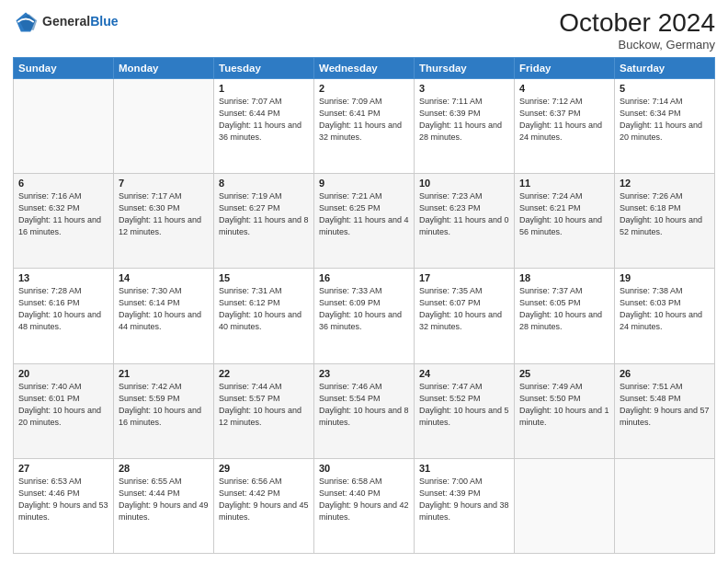 This screenshot has width=728, height=563. What do you see at coordinates (564, 120) in the screenshot?
I see `day-info: Sunrise: 7:12 AMSunset: 6:37 PMDaylight:…` at bounding box center [564, 120].